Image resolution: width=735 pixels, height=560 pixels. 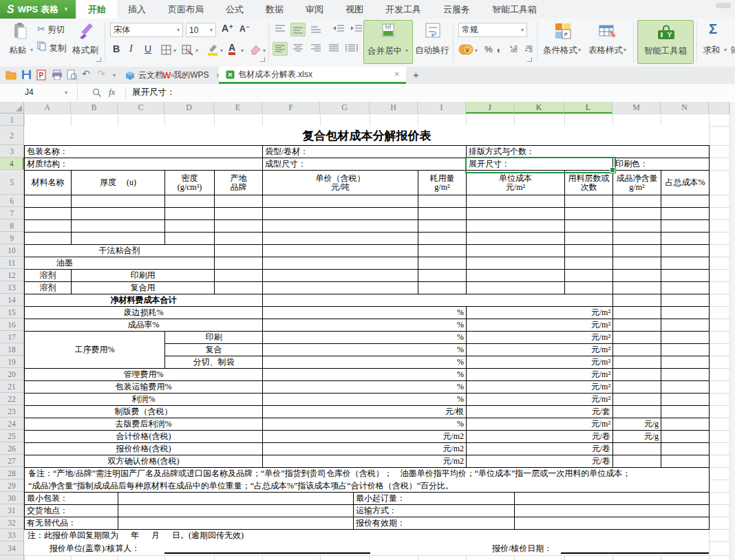 What do you see at coordinates (97, 10) in the screenshot?
I see `menu-home: 开始` at bounding box center [97, 10].